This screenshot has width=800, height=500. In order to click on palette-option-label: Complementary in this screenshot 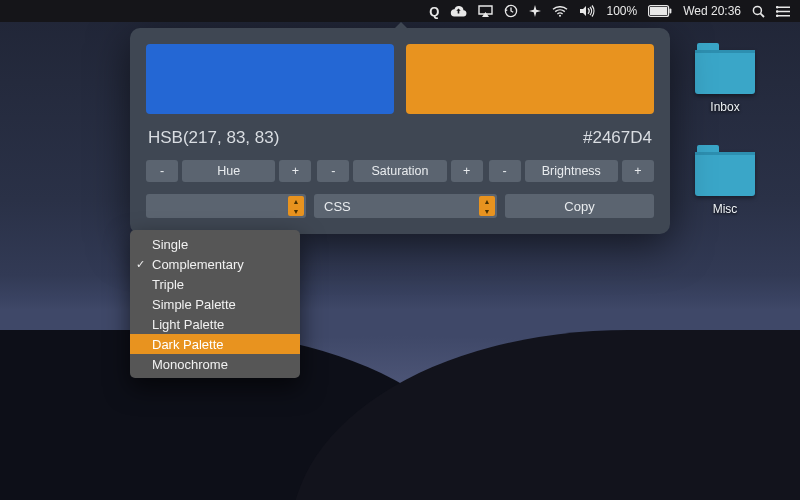, I will do `click(198, 264)`.